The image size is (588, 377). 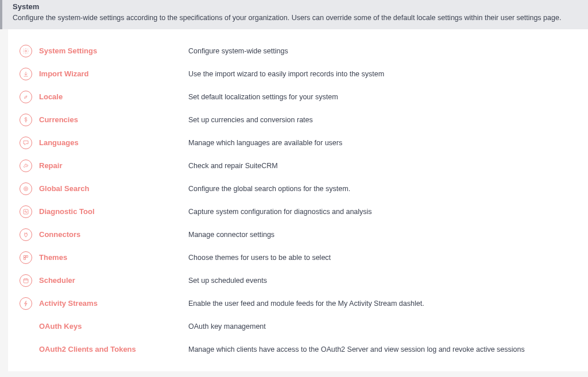 I want to click on item-currencies: Currencies Set up currencies and convers…, so click(x=298, y=120).